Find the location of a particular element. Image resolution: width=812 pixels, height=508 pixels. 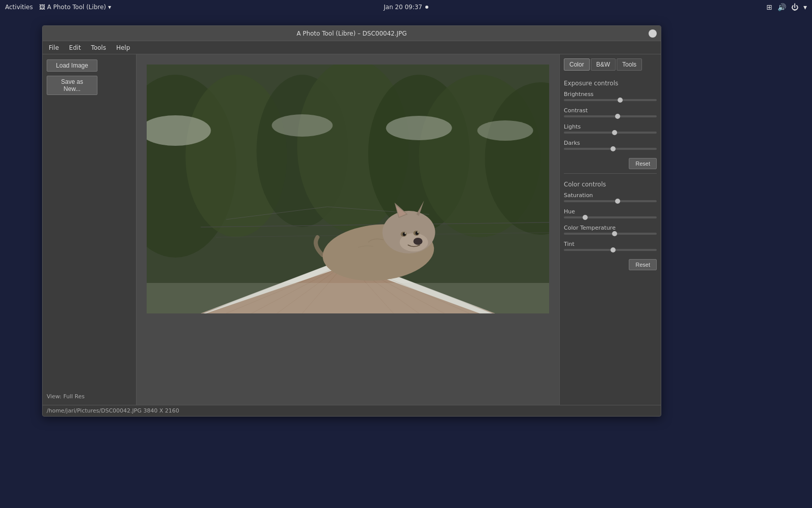

hue-track is located at coordinates (610, 217).